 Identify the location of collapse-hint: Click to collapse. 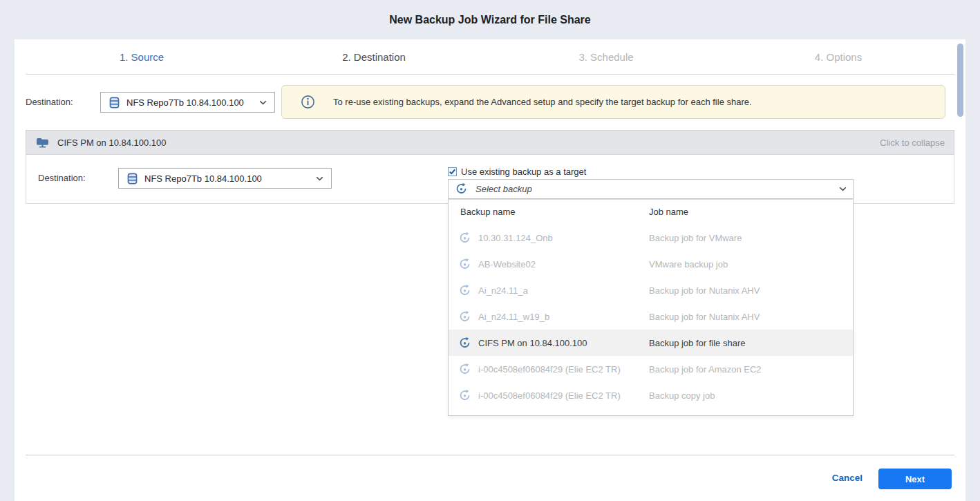
(912, 142).